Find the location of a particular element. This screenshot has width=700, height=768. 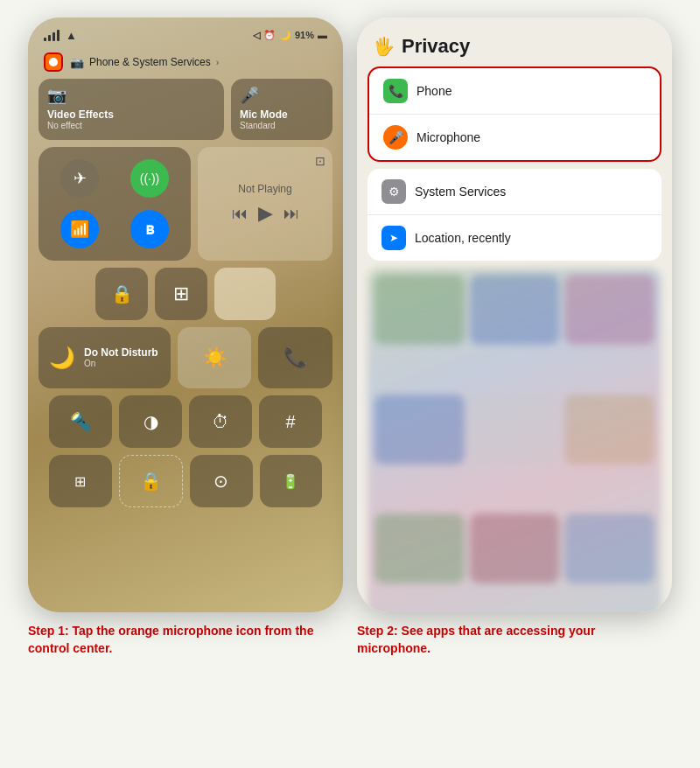

privacy-apps-section: 📞 Phone 🎤 Microphone is located at coordinates (514, 114).